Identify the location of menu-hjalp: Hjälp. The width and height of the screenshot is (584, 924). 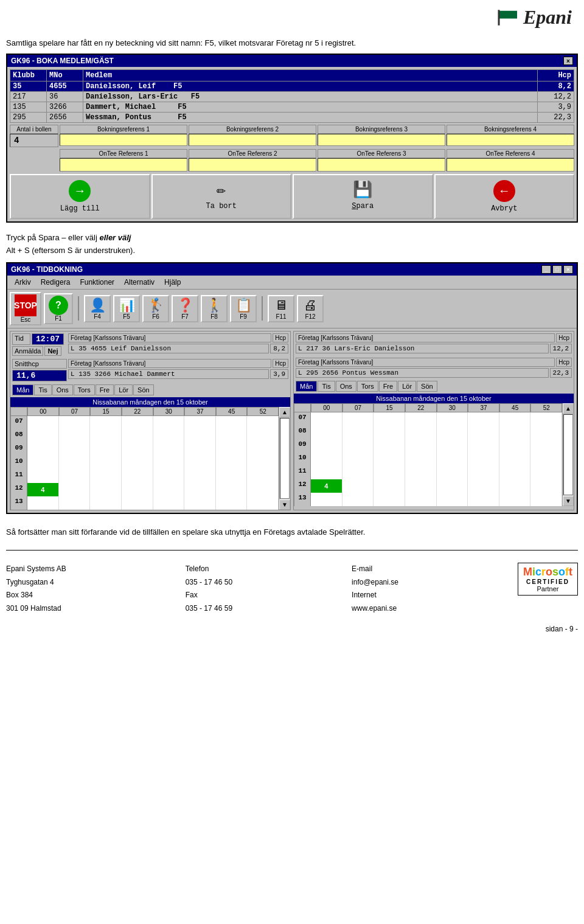
(173, 282).